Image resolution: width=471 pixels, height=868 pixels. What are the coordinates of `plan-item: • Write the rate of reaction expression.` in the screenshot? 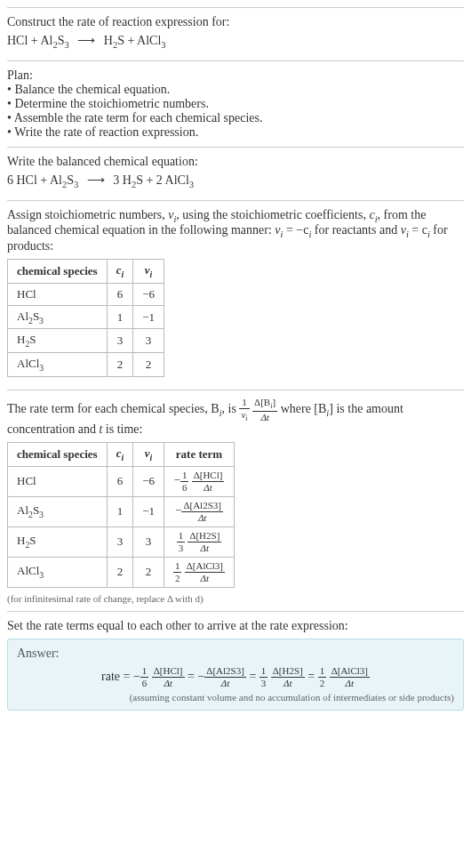 It's located at (236, 133).